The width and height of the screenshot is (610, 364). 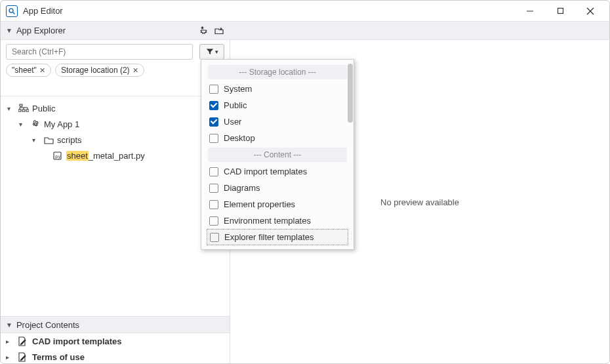 What do you see at coordinates (24, 70) in the screenshot?
I see `chip-label: "sheet"` at bounding box center [24, 70].